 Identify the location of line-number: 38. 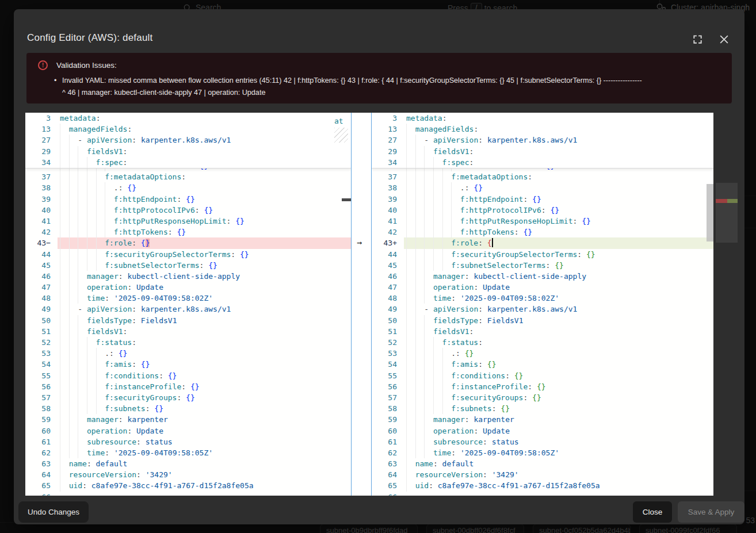
(41, 187).